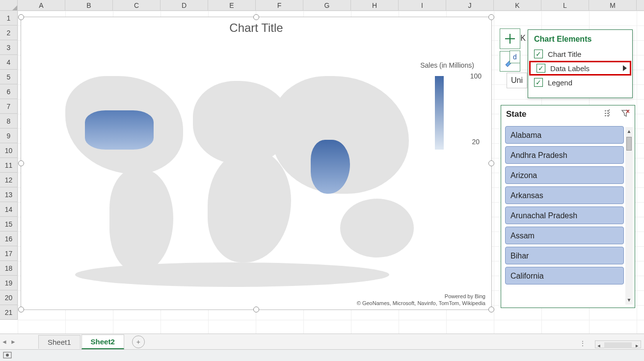 The width and height of the screenshot is (644, 361). Describe the element at coordinates (637, 346) in the screenshot. I see `scroll-right-icon: ►` at that location.